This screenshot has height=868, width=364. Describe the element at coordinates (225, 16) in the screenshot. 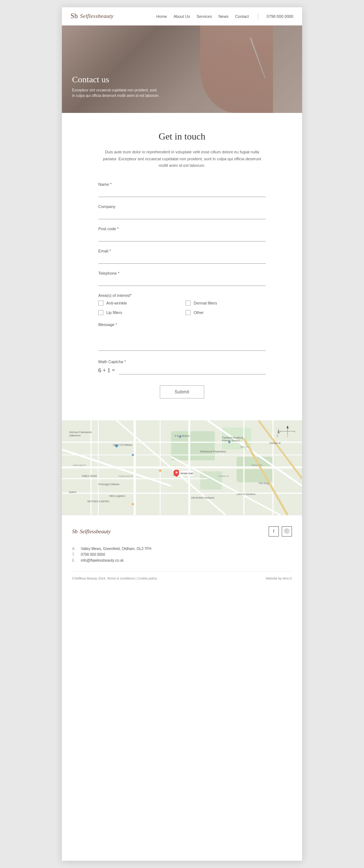

I see `nav-links: Home About Us Services News Contact 0798…` at that location.